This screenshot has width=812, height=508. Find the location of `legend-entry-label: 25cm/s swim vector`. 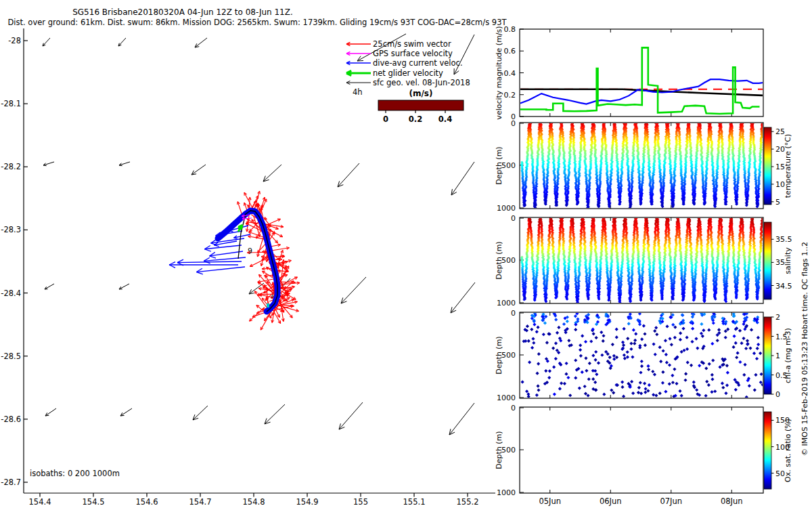

legend-entry-label: 25cm/s swim vector is located at coordinates (412, 44).